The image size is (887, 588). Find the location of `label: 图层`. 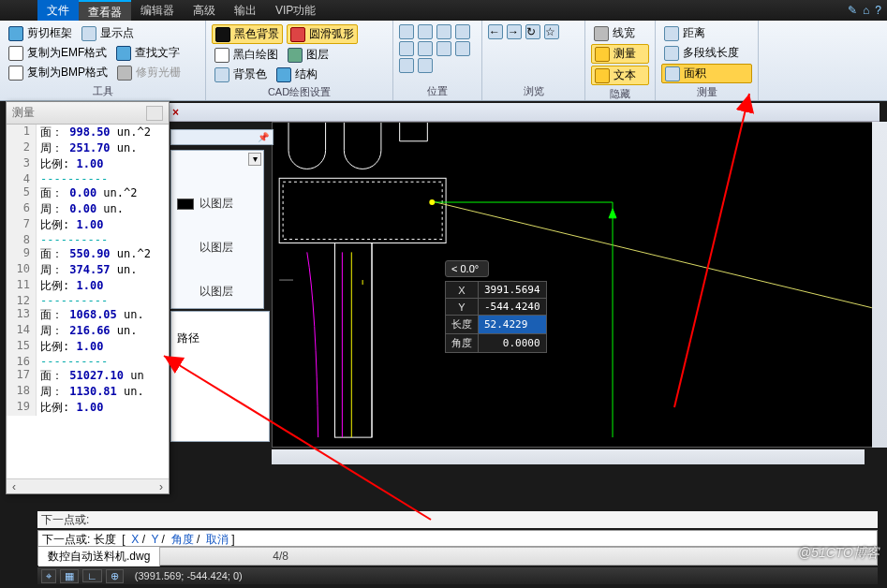

label: 图层 is located at coordinates (318, 54).